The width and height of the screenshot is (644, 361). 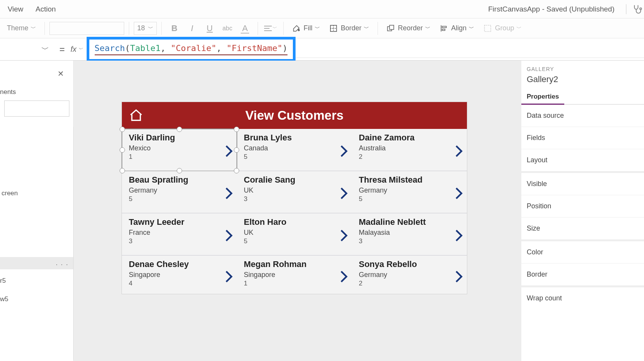 I want to click on align-icon, so click(x=444, y=28).